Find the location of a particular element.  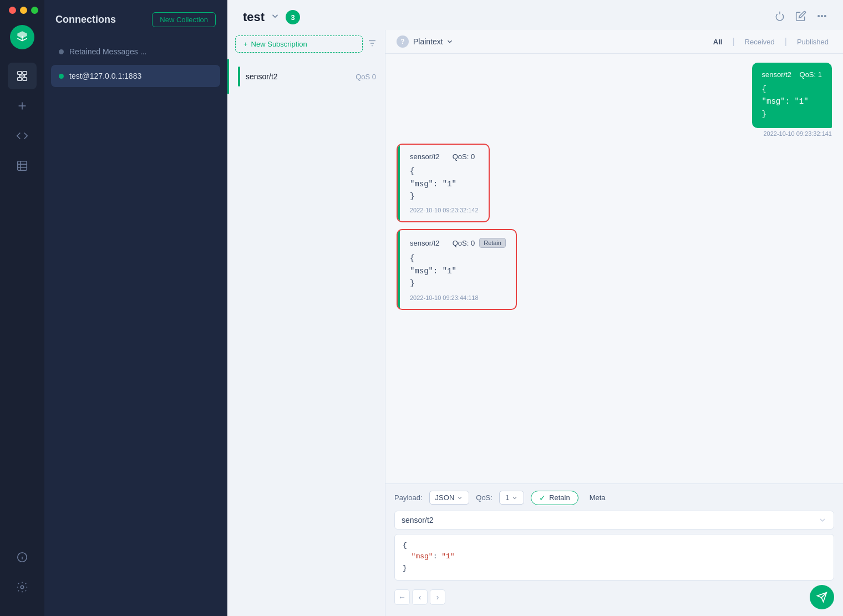

subscription-item: sensor/t2 QoS 0 is located at coordinates (306, 77).